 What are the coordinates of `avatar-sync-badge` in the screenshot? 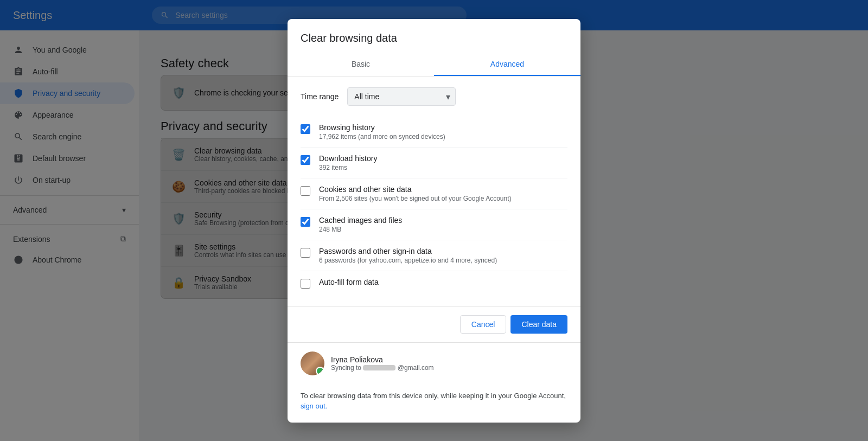 It's located at (320, 371).